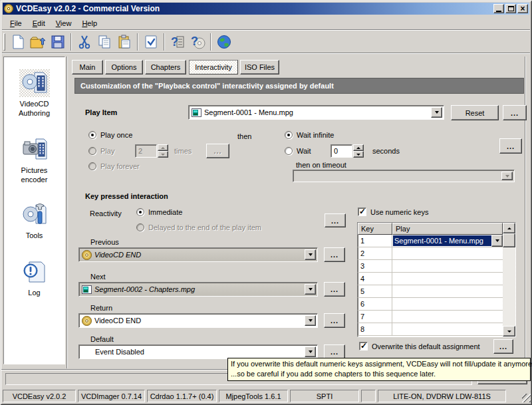  What do you see at coordinates (198, 255) in the screenshot?
I see `previous-combo: VideoCD END` at bounding box center [198, 255].